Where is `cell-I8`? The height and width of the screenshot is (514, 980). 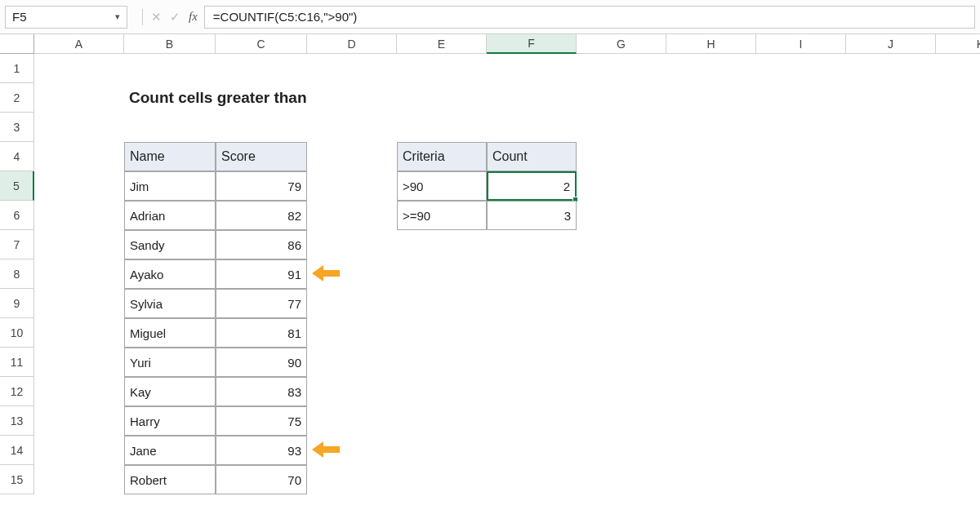
cell-I8 is located at coordinates (801, 274).